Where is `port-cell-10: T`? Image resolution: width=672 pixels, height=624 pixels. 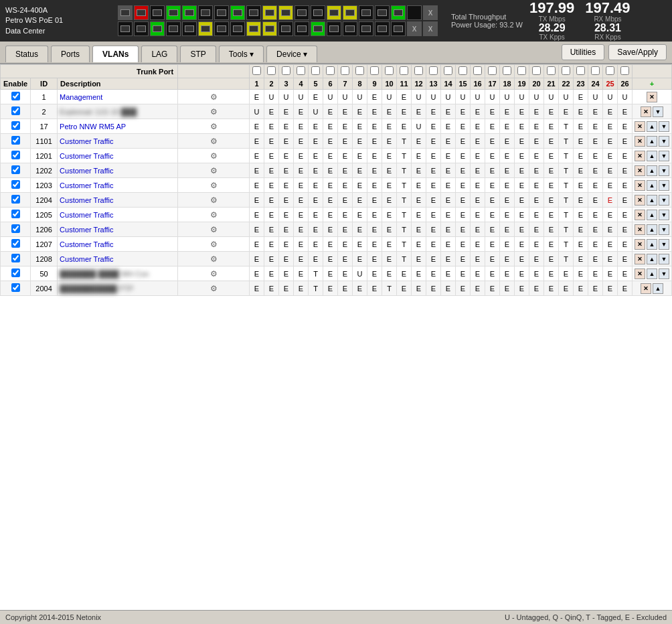 port-cell-10: T is located at coordinates (390, 289).